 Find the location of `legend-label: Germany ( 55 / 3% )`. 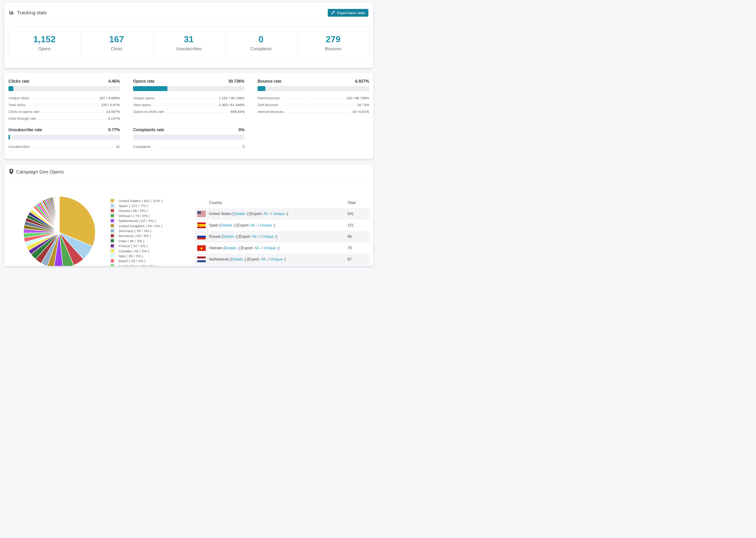

legend-label: Germany ( 55 / 3% ) is located at coordinates (135, 231).